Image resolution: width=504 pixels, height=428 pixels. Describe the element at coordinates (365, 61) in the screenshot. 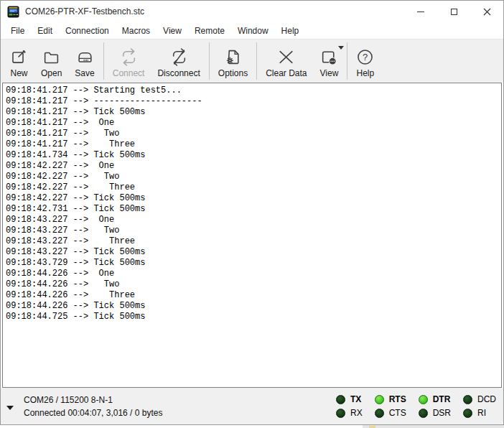

I see `help-button: ? Help` at that location.